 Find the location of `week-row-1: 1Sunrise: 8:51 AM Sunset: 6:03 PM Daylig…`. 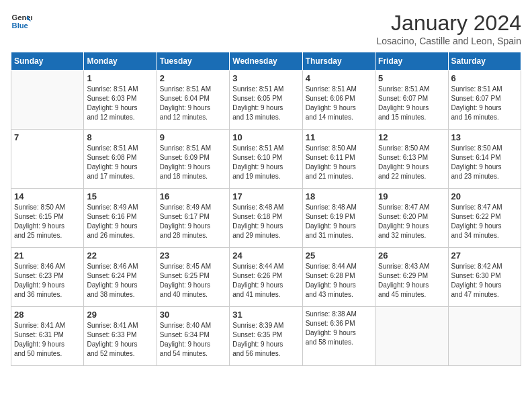

week-row-1: 1Sunrise: 8:51 AM Sunset: 6:03 PM Daylig… is located at coordinates (266, 100).